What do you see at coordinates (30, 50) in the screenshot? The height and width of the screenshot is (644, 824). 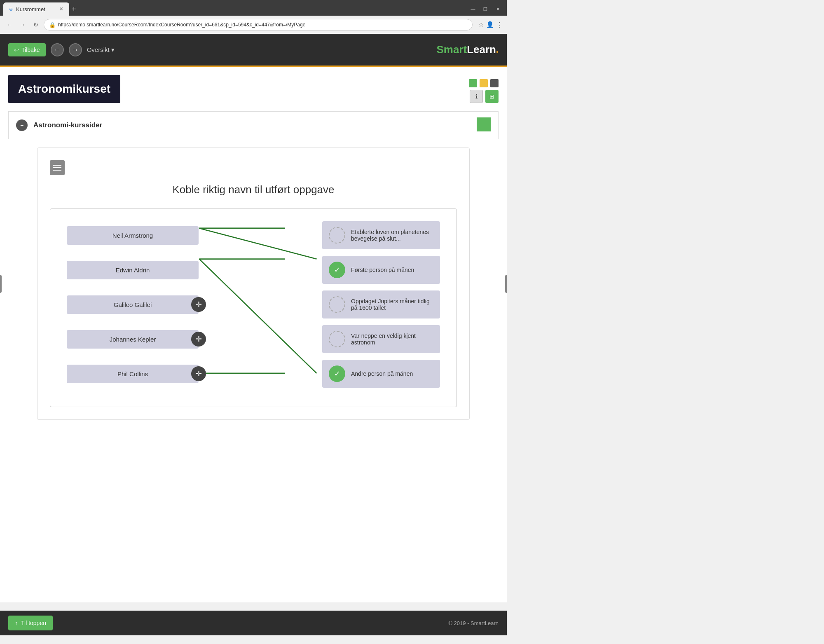 I see `back-label: Tilbake` at bounding box center [30, 50].